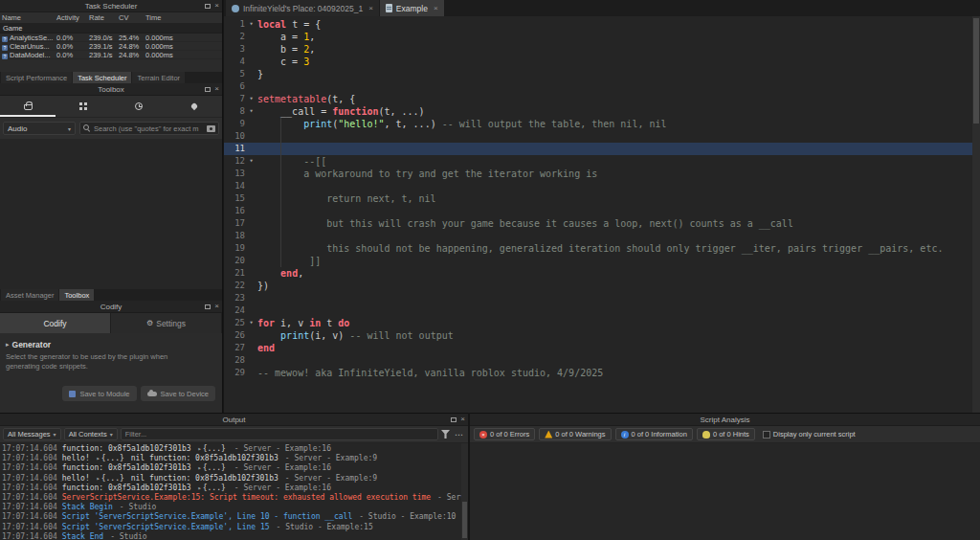 The height and width of the screenshot is (540, 980). I want to click on messages-filter-dropdown: All Messages ▾, so click(33, 435).